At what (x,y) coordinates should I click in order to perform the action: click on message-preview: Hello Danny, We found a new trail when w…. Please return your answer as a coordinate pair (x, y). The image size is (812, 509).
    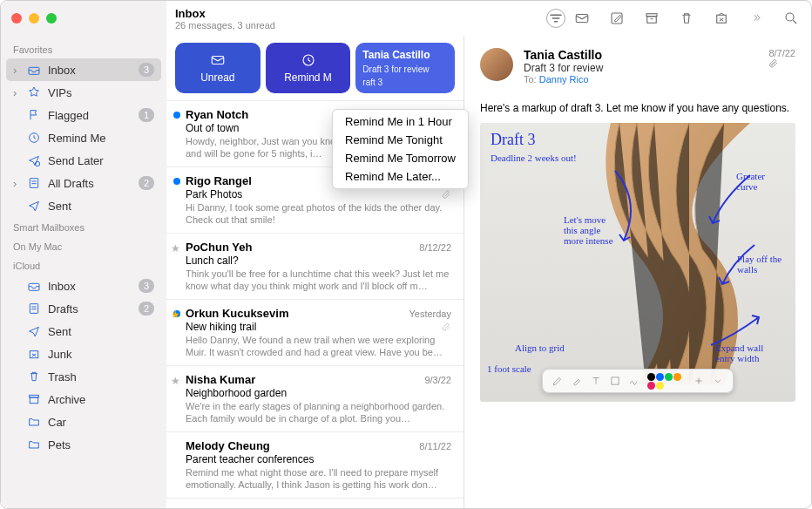
    Looking at the image, I should click on (319, 346).